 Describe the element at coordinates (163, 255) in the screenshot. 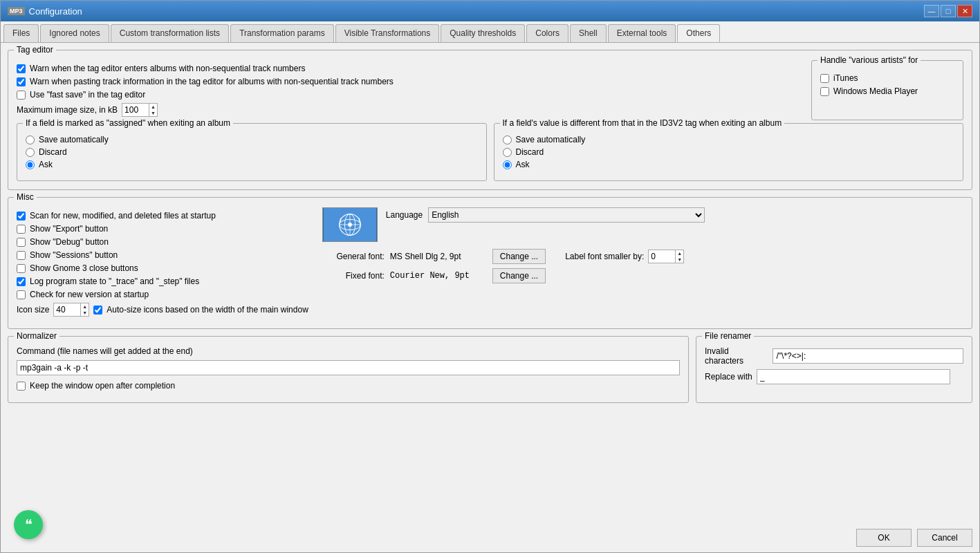

I see `sessions-row: Show "Sessions" button` at that location.